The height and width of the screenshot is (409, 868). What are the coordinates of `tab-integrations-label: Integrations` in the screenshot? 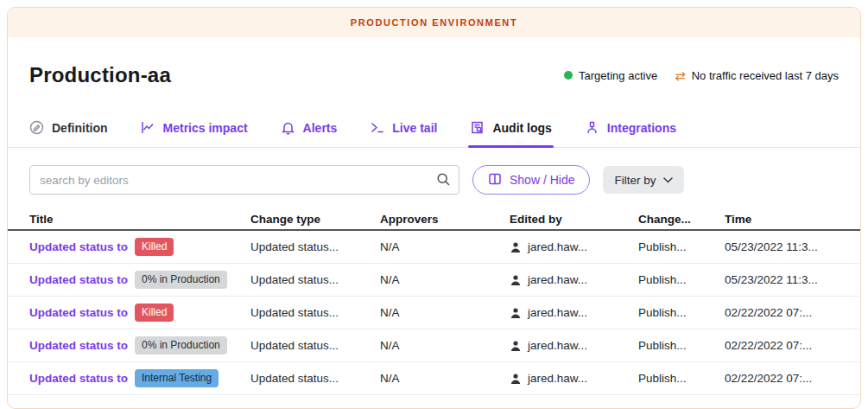 It's located at (642, 128).